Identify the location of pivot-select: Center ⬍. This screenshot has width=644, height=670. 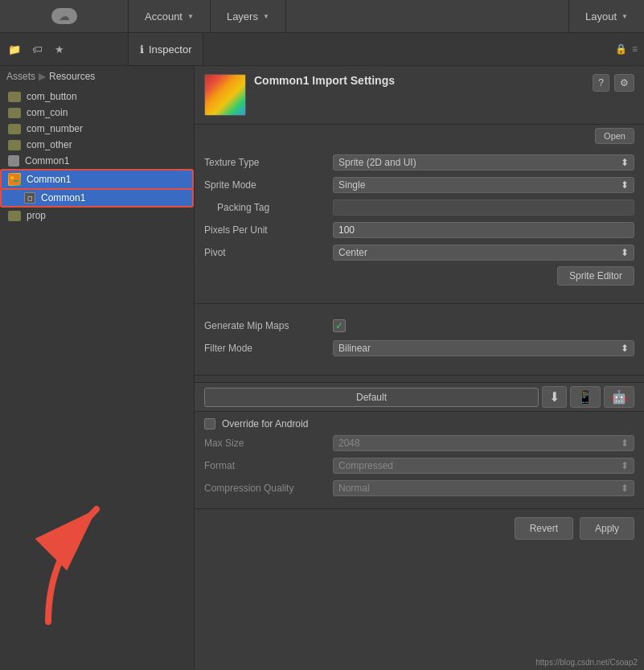
(484, 253).